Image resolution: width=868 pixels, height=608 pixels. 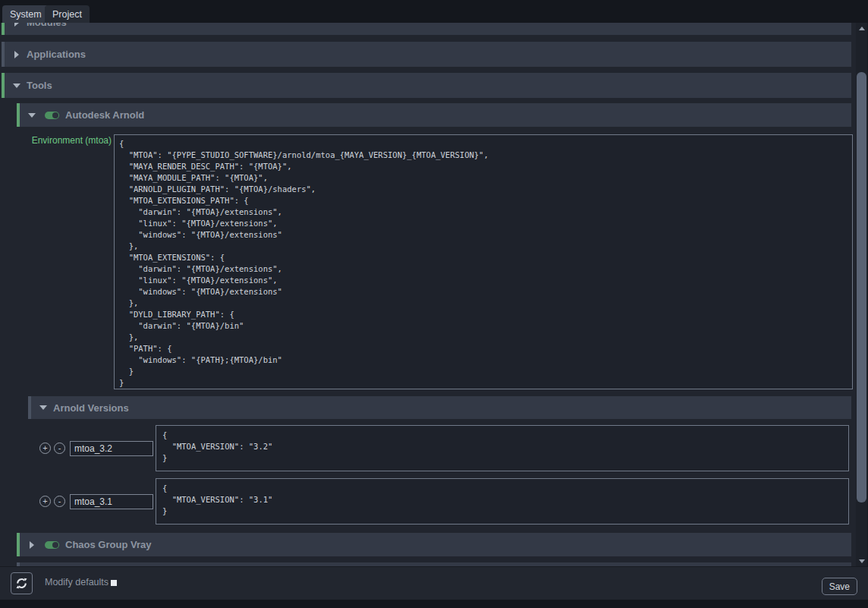 What do you see at coordinates (39, 85) in the screenshot?
I see `section-title-tools: Tools` at bounding box center [39, 85].